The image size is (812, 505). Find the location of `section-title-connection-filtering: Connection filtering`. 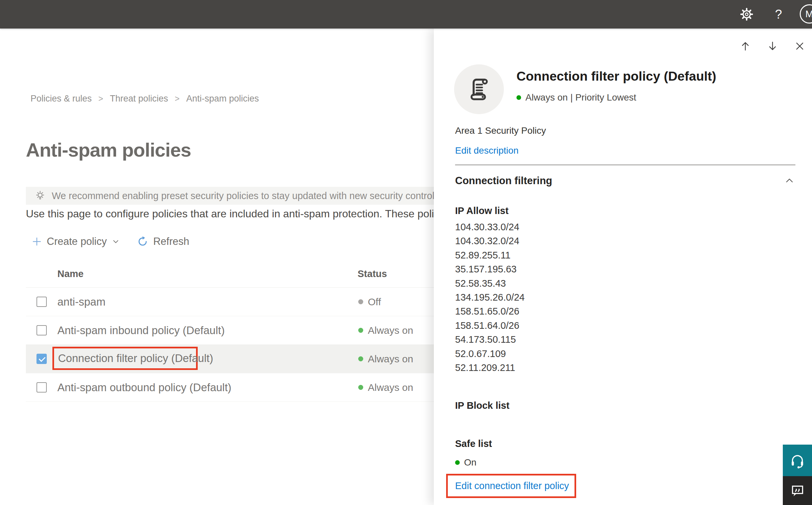

section-title-connection-filtering: Connection filtering is located at coordinates (503, 181).